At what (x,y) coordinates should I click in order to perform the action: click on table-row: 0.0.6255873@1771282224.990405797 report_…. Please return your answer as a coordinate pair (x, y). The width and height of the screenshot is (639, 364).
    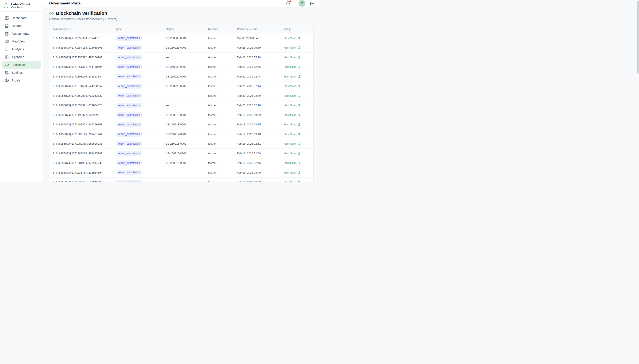
    Looking at the image, I should click on (182, 154).